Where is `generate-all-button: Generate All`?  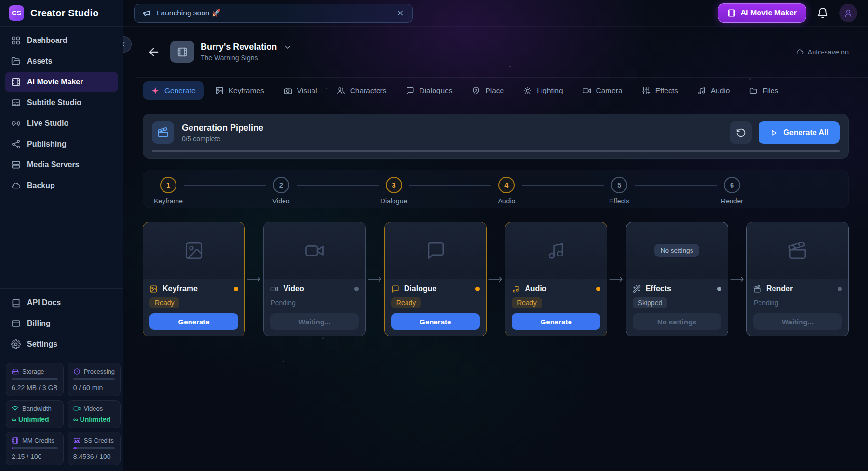
generate-all-button: Generate All is located at coordinates (799, 133).